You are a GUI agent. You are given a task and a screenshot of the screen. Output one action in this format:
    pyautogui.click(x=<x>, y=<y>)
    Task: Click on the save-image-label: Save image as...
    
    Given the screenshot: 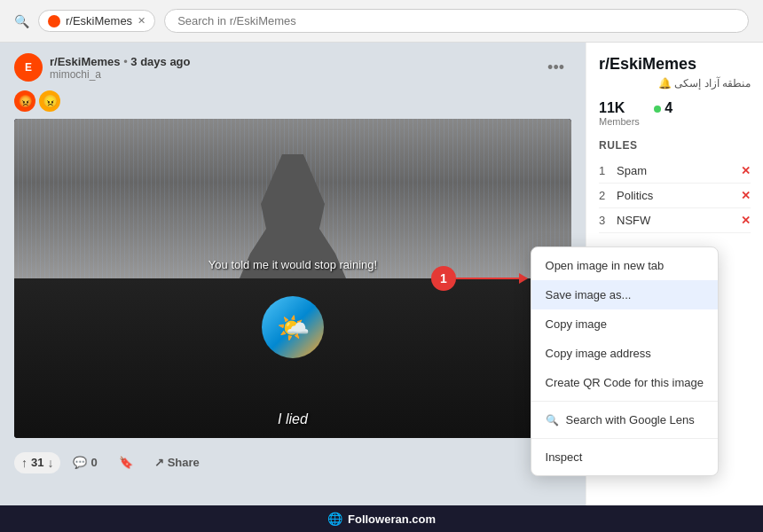 What is the action you would take?
    pyautogui.click(x=589, y=294)
    